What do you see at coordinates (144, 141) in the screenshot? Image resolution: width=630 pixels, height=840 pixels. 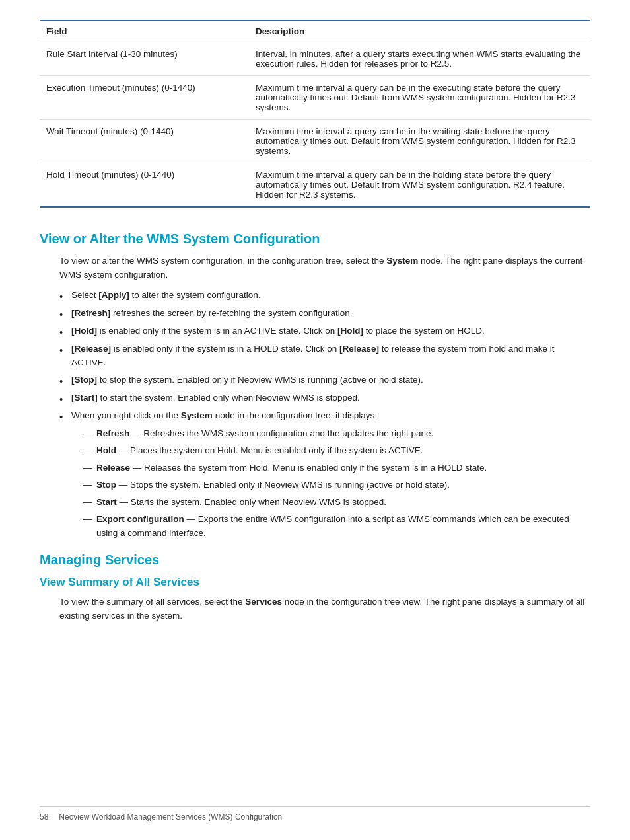 I see `table-cell-field: Wait Timeout (minutes) (0-1440)` at bounding box center [144, 141].